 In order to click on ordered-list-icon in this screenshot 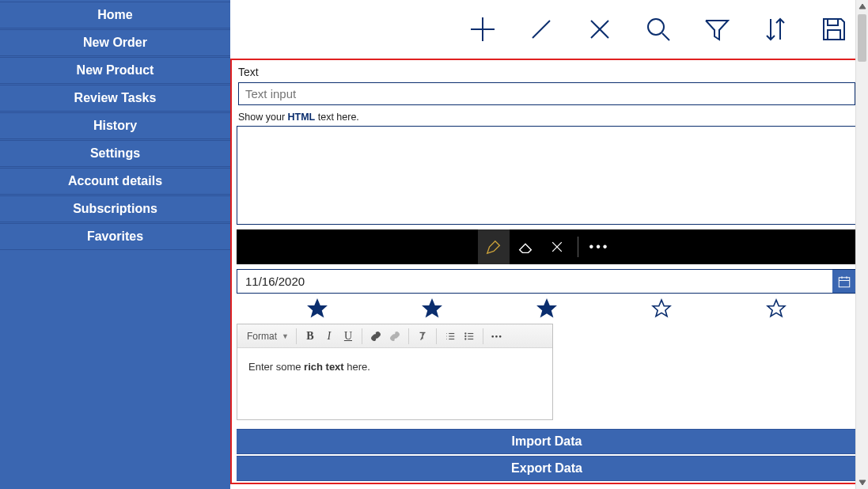, I will do `click(450, 336)`.